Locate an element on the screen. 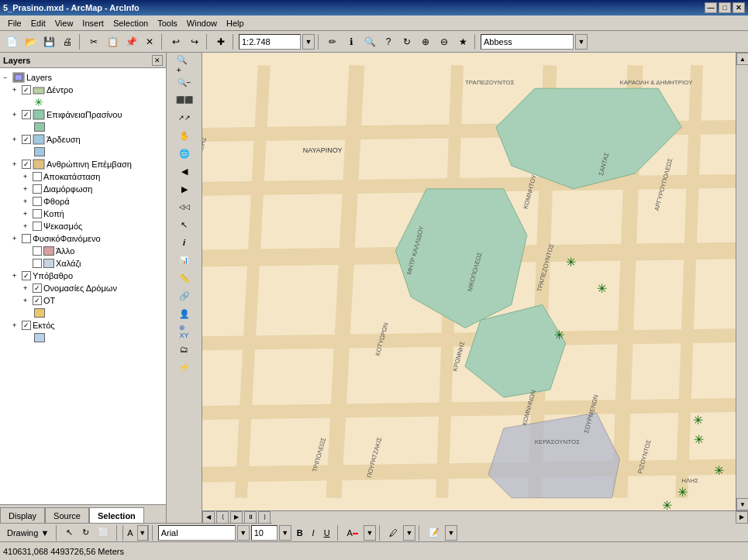 The image size is (748, 560). vertical-scrollbar: ▲ ▼ is located at coordinates (742, 282).